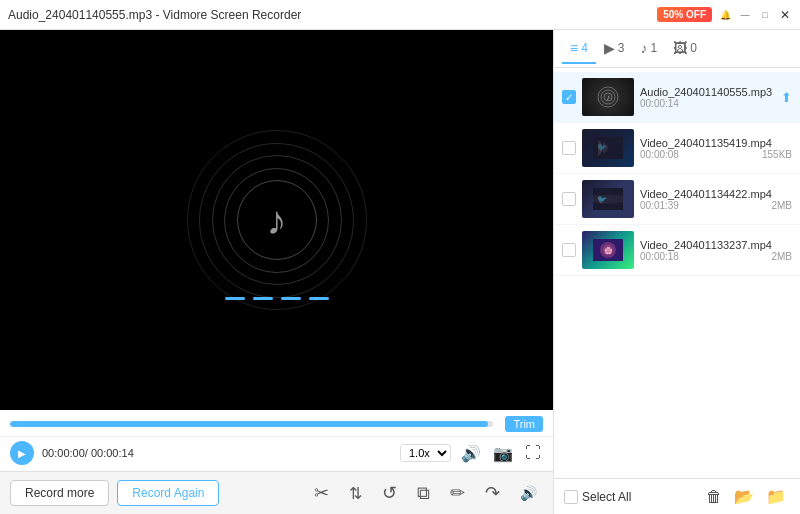 The image size is (800, 514). I want to click on edit-button: ✏, so click(458, 493).